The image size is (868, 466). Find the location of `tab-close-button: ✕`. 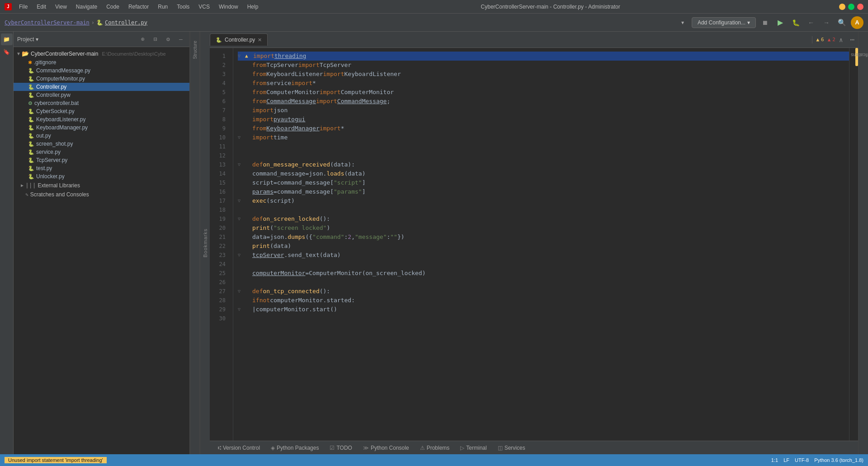

tab-close-button: ✕ is located at coordinates (259, 40).